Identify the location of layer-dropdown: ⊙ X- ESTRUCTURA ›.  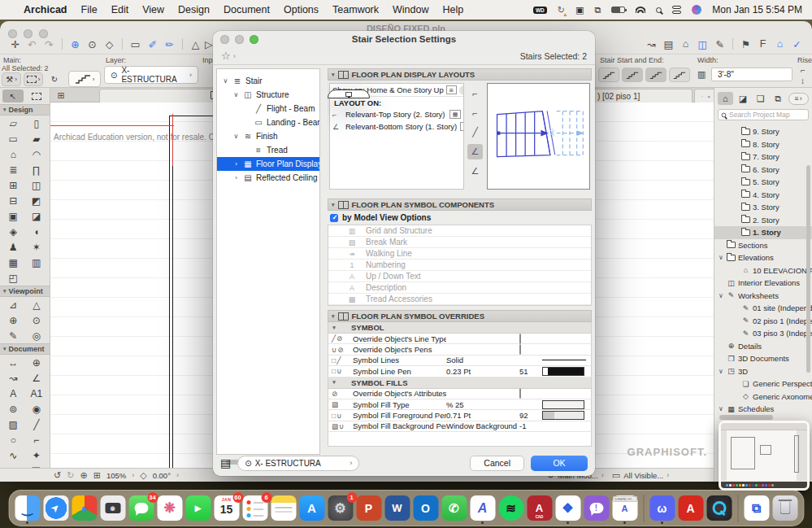
(151, 75).